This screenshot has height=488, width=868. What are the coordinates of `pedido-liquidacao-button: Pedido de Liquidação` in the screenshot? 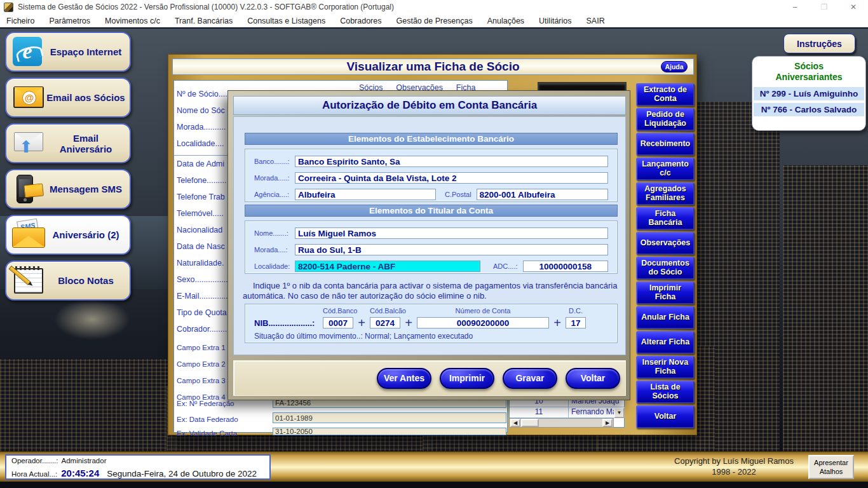 It's located at (665, 119).